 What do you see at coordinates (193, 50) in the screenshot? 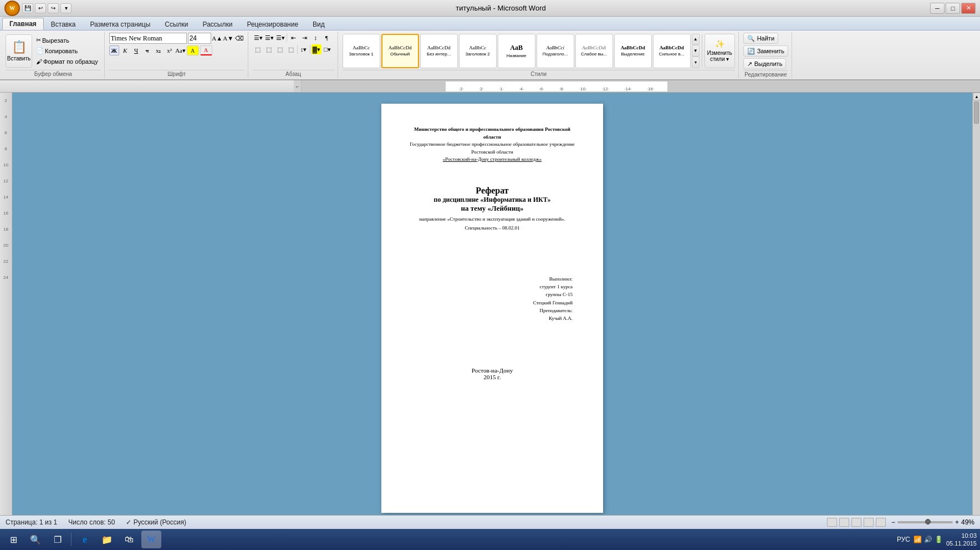
I see `highlight-button: А` at bounding box center [193, 50].